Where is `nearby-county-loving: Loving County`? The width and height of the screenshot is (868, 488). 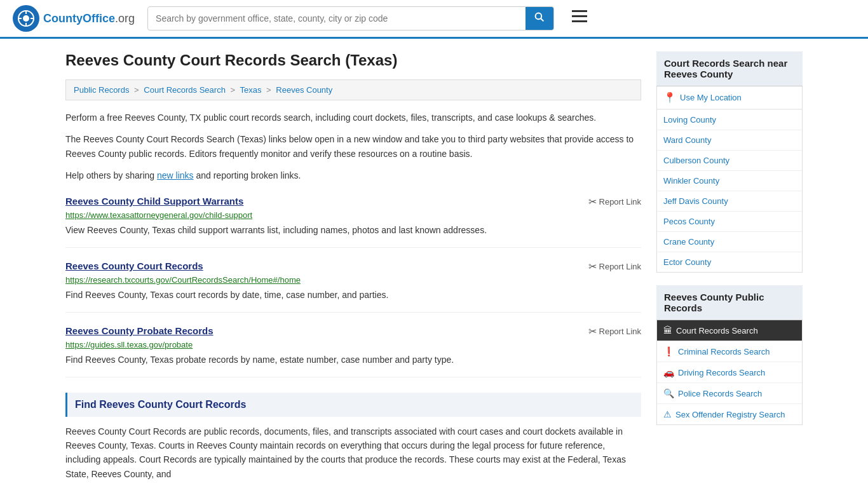
nearby-county-loving: Loving County is located at coordinates (729, 120).